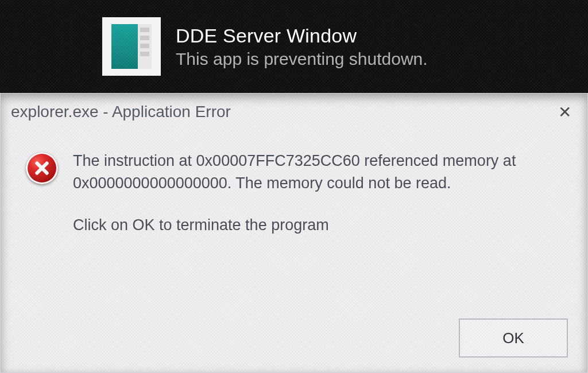 This screenshot has height=373, width=588. What do you see at coordinates (565, 112) in the screenshot?
I see `close-icon: ✕` at bounding box center [565, 112].